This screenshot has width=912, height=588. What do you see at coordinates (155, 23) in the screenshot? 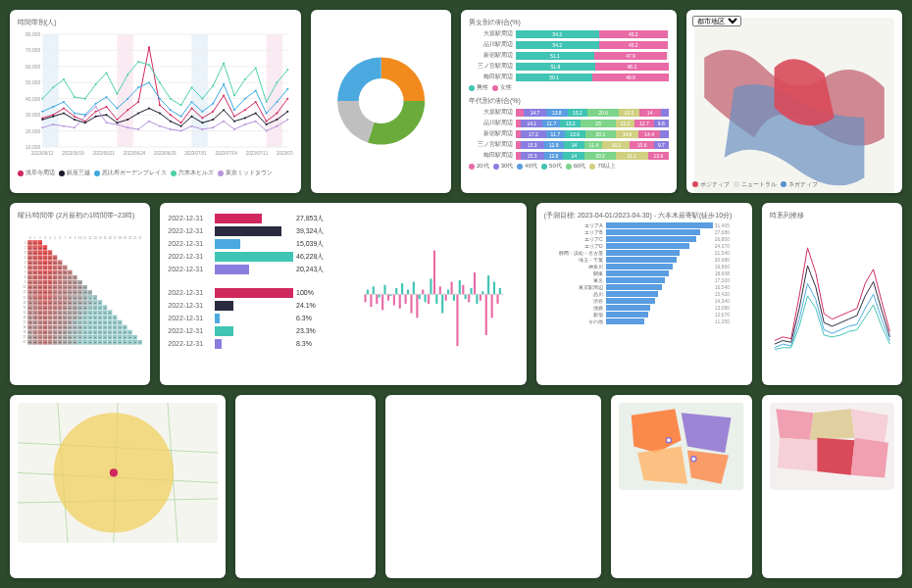
I see `c1-title: 時間帯別(人)` at bounding box center [155, 23].